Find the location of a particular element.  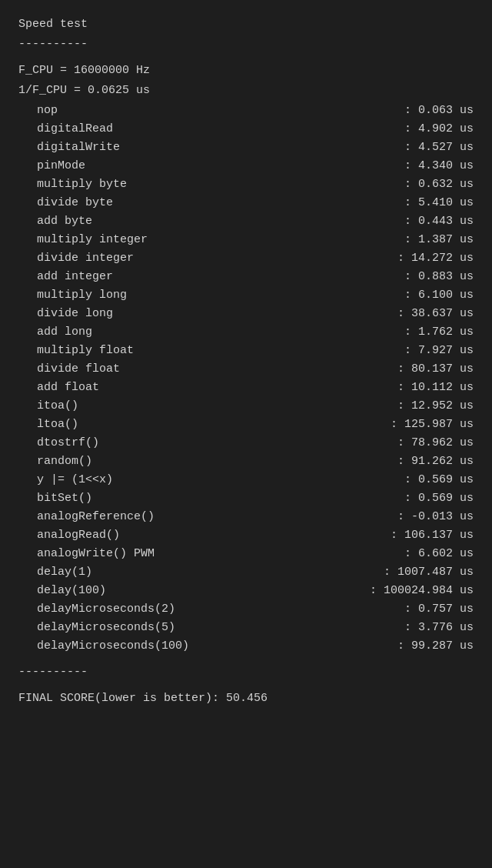

result-name: divide integer is located at coordinates (137, 259).